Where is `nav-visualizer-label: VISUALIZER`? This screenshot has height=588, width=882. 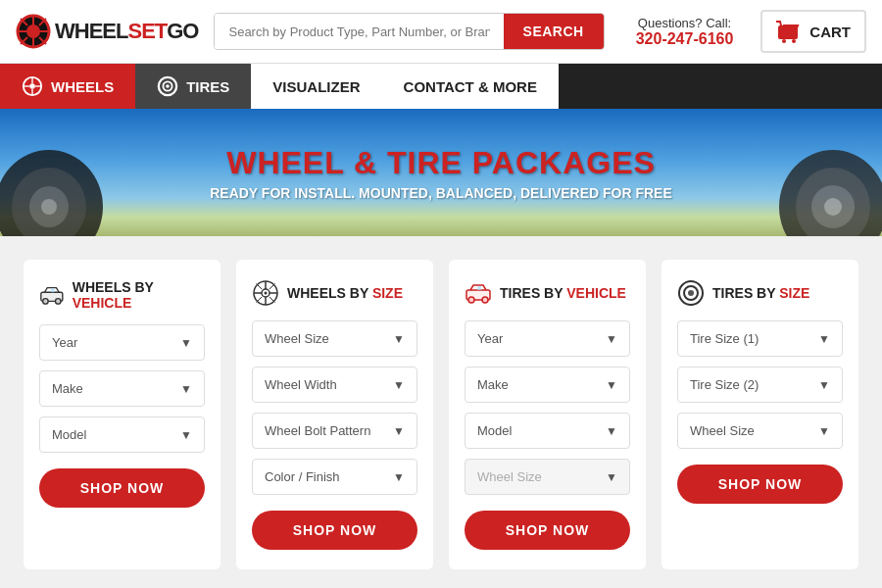 nav-visualizer-label: VISUALIZER is located at coordinates (316, 86).